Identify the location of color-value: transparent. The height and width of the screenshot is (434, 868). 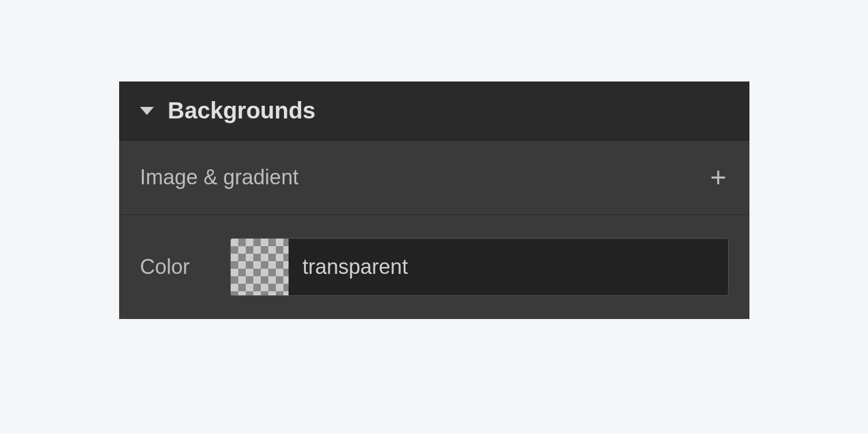
(508, 267).